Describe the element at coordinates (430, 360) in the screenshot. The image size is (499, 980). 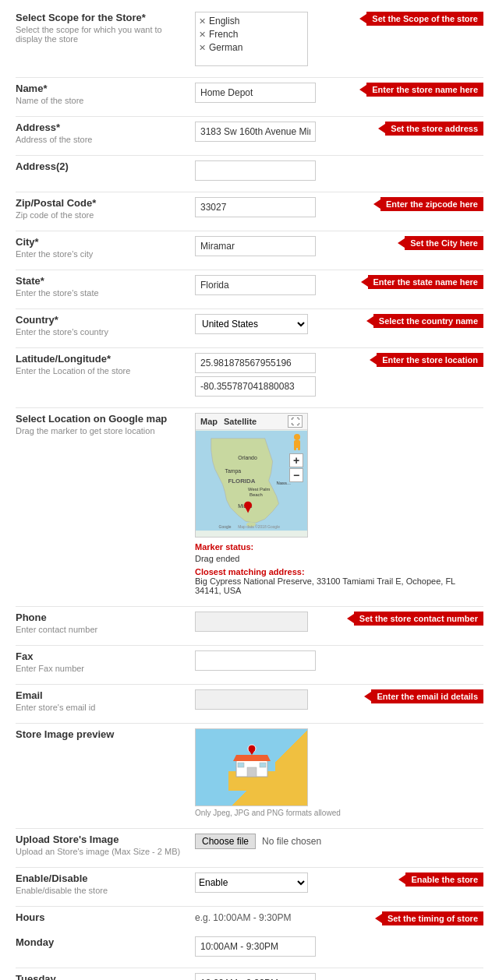
I see `latlong-annotation-text: Enter the store location` at that location.